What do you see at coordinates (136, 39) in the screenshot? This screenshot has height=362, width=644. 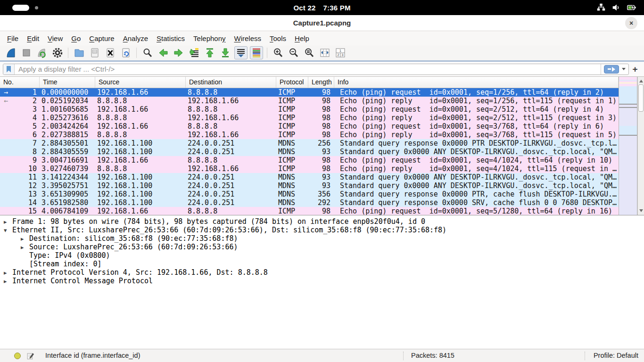 I see `menu-analyze: Analyze` at bounding box center [136, 39].